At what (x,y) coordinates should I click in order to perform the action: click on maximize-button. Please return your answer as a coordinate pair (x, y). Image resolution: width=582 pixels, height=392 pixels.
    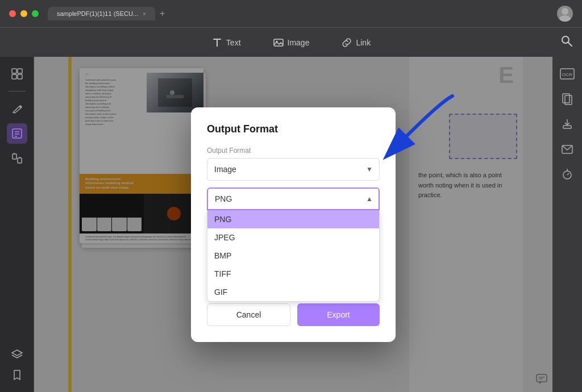
    Looking at the image, I should click on (35, 14).